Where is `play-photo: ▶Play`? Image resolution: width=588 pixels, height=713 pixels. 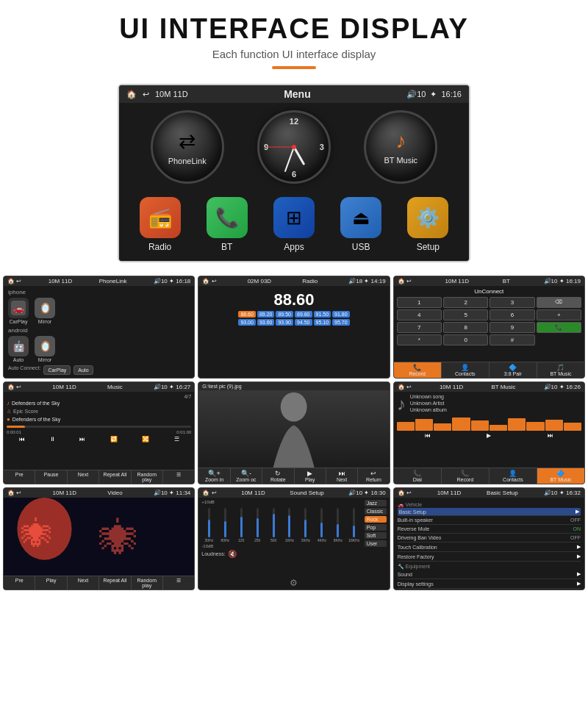
play-photo: ▶Play is located at coordinates (310, 476).